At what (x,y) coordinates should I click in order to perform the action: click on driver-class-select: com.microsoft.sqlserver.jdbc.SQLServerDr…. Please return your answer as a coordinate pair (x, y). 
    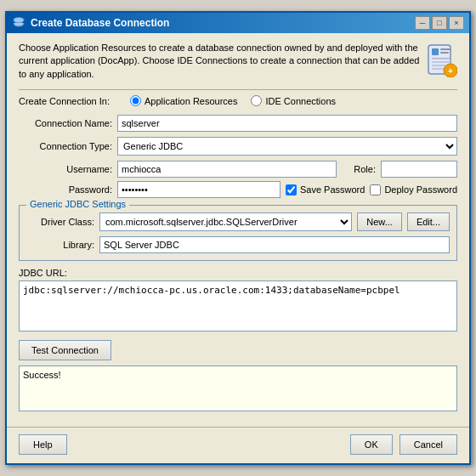
    Looking at the image, I should click on (226, 222).